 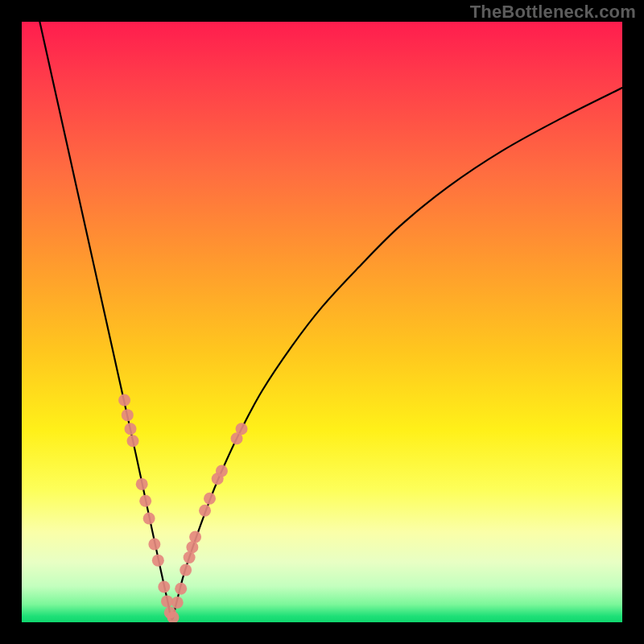 I want to click on highlight-markers, so click(x=183, y=508).